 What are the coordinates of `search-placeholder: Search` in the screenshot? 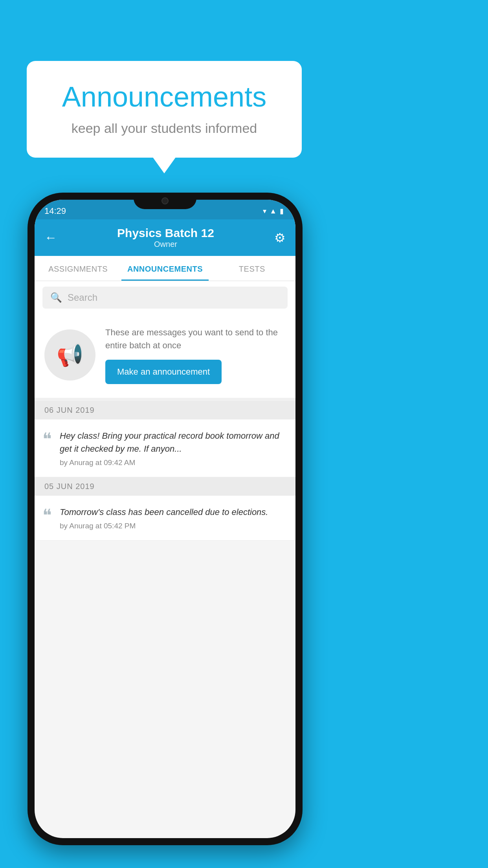 It's located at (83, 298).